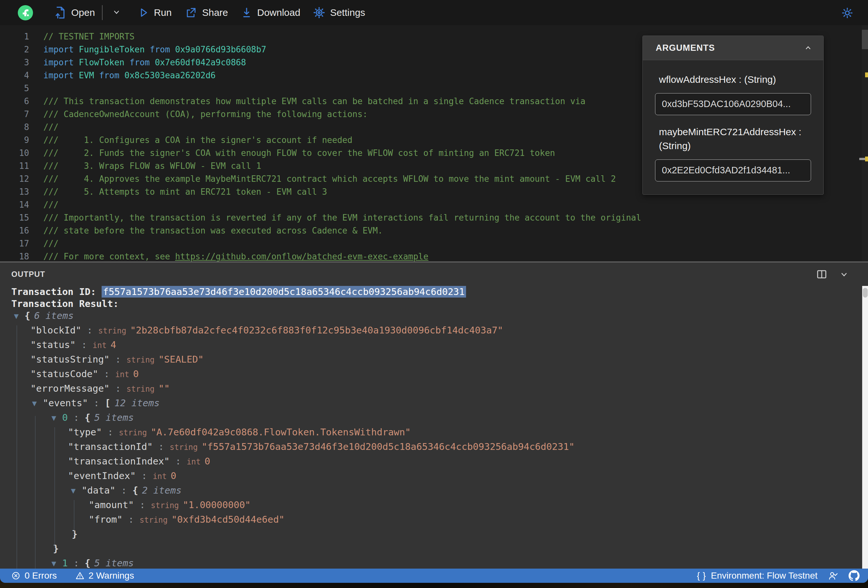  Describe the element at coordinates (434, 374) in the screenshot. I see `json-tree-row: "statusCode" : int0` at that location.